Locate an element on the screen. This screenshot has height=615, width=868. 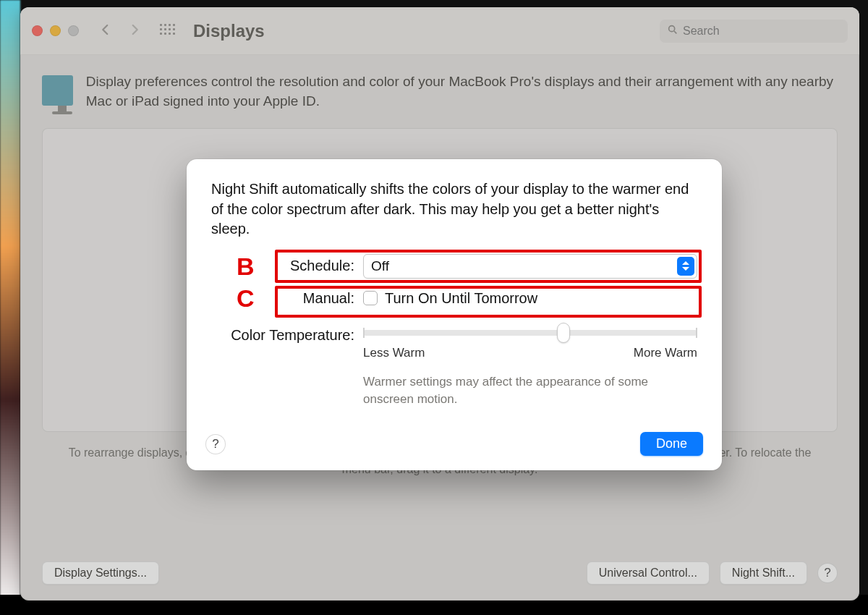
sheet-bottom-bar: ? Done is located at coordinates (454, 444).